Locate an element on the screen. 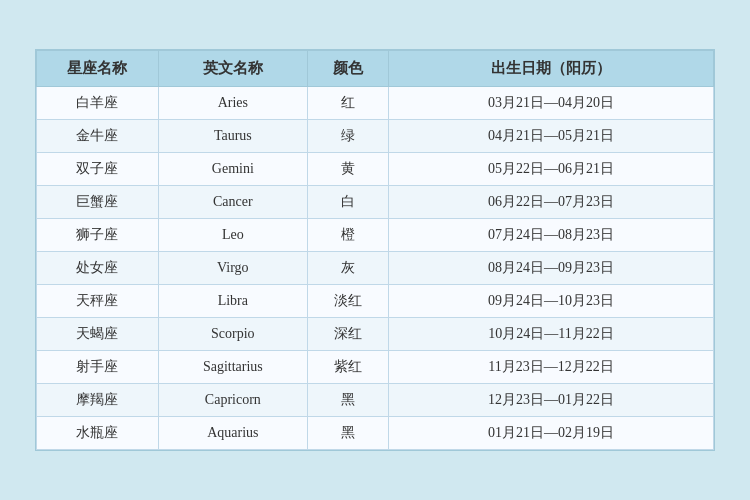  cell-date: 08月24日—09月23日 is located at coordinates (552, 268).